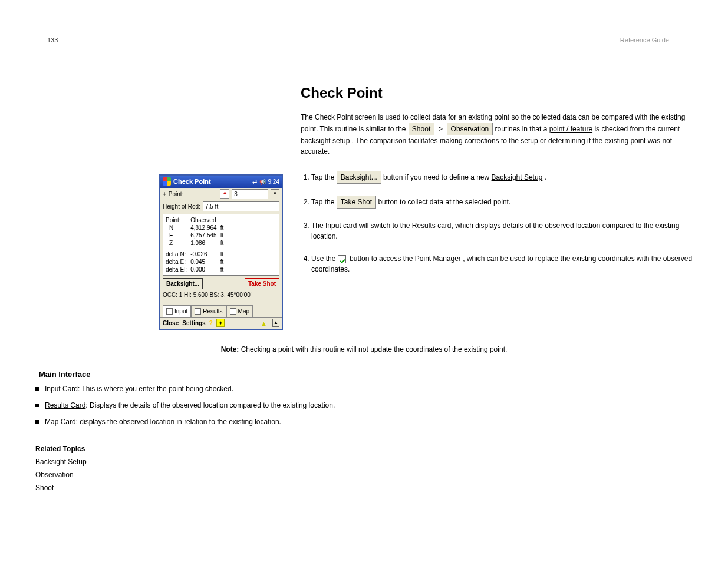 The image size is (728, 562). Describe the element at coordinates (364, 405) in the screenshot. I see `bullet-results-card: Results Card: Displays the details of th…` at that location.